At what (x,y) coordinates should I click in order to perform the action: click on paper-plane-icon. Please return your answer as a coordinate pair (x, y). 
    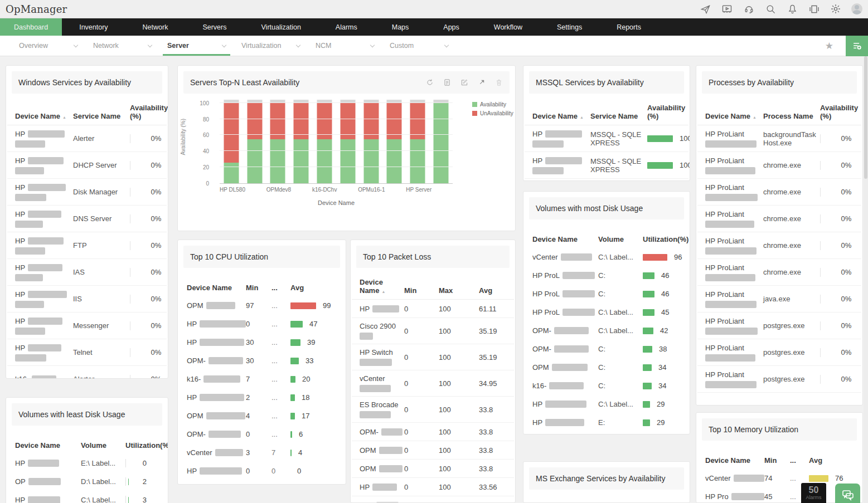
    Looking at the image, I should click on (705, 9).